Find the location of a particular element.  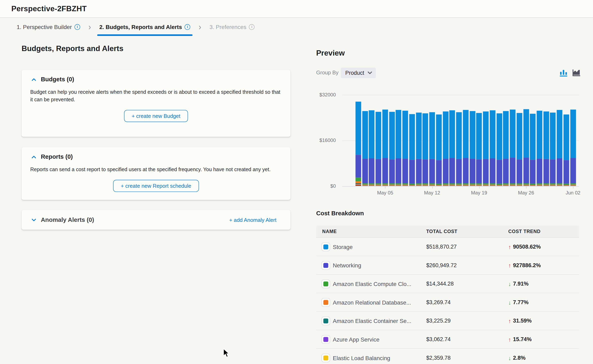

trend-up-arrow-icon: ↑ is located at coordinates (510, 339).